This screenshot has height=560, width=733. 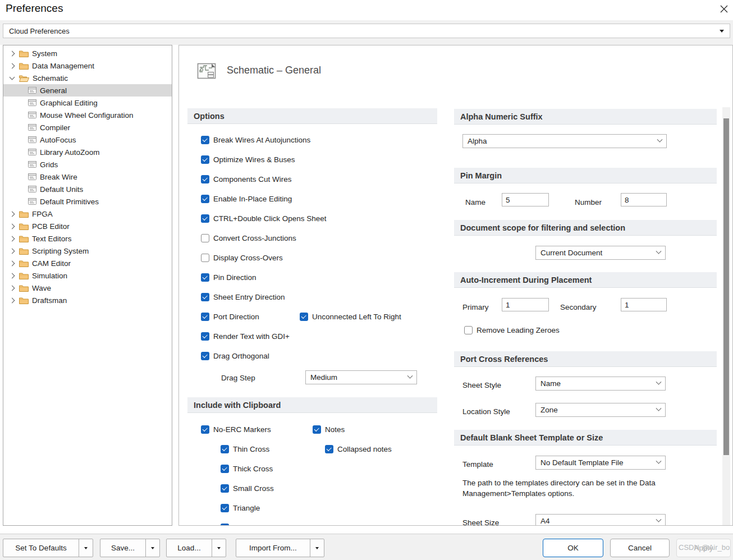 What do you see at coordinates (525, 200) in the screenshot?
I see `pin-margin-name-input` at bounding box center [525, 200].